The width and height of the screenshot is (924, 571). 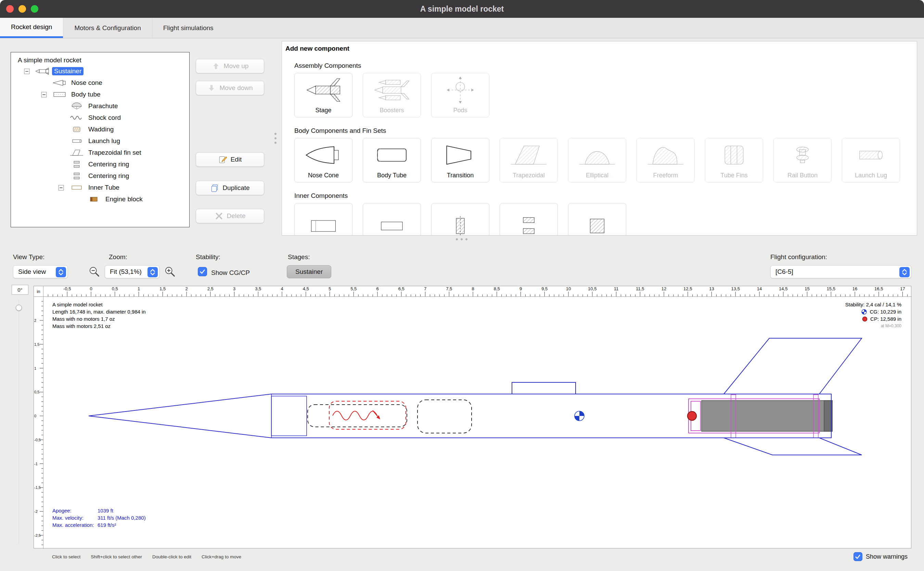 What do you see at coordinates (202, 272) in the screenshot?
I see `show-cgcp-checkbox` at bounding box center [202, 272].